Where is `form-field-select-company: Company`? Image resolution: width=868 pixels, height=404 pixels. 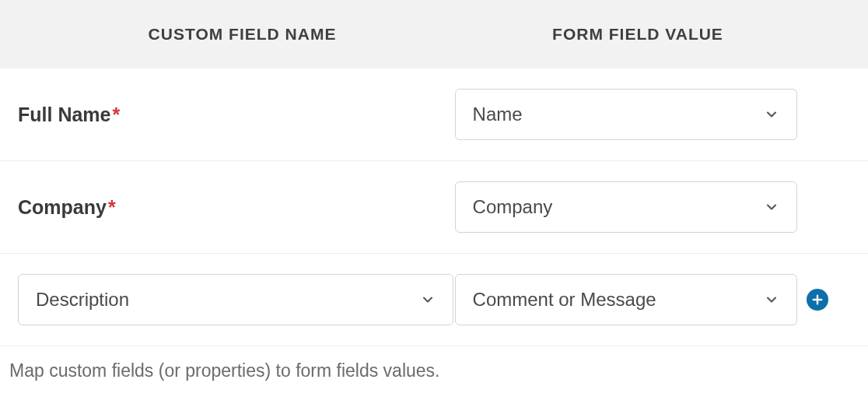
form-field-select-company: Company is located at coordinates (626, 207).